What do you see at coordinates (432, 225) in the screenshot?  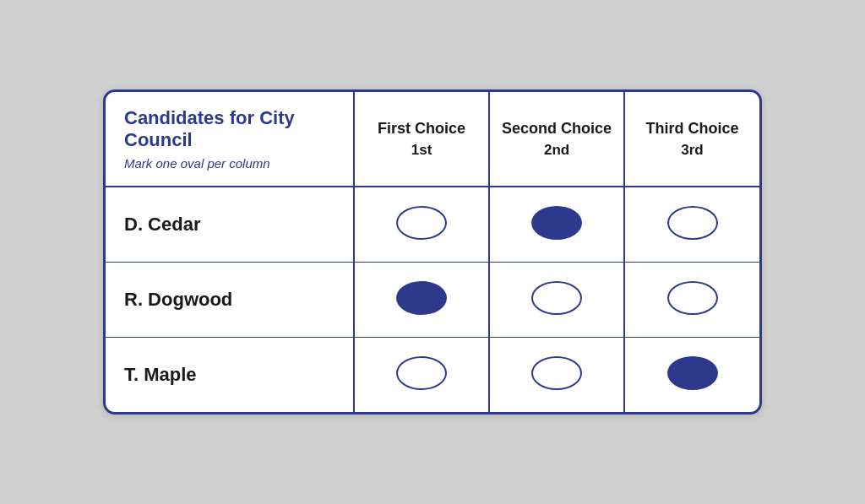 I see `table-row: D. Cedar` at bounding box center [432, 225].